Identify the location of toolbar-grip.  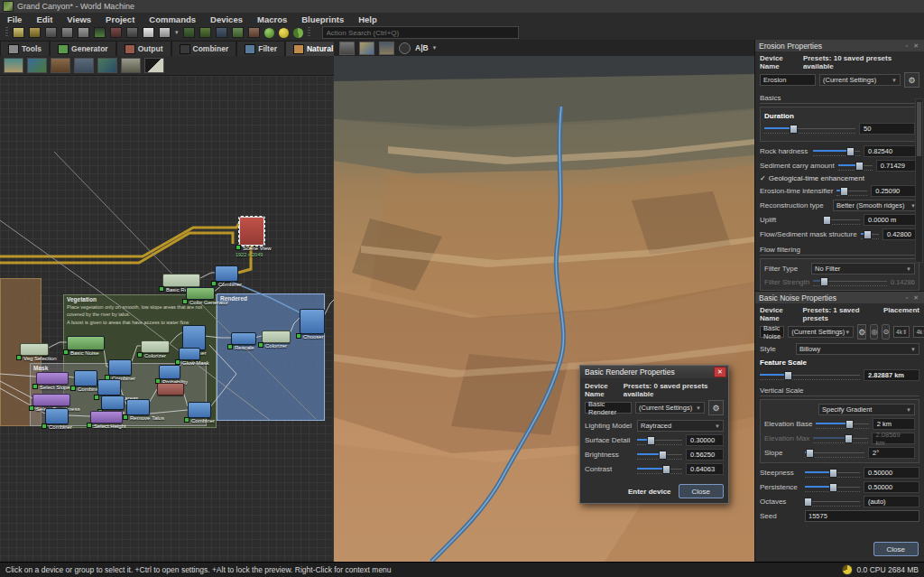
(7, 33).